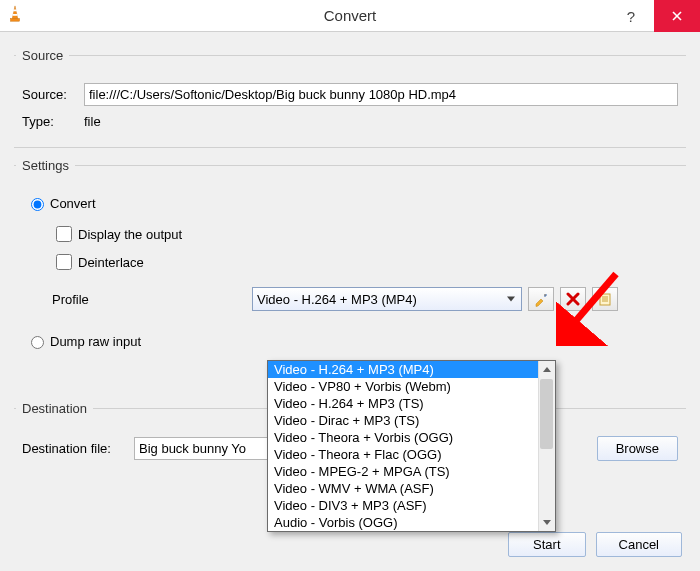  What do you see at coordinates (412, 488) in the screenshot?
I see `profile-option: Video - WMV + WMA (ASF)` at bounding box center [412, 488].